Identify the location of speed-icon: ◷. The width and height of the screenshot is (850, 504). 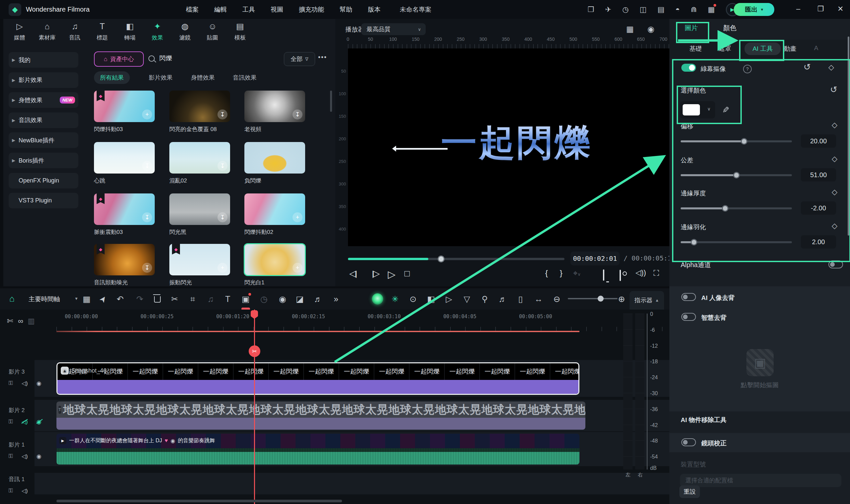
(264, 299).